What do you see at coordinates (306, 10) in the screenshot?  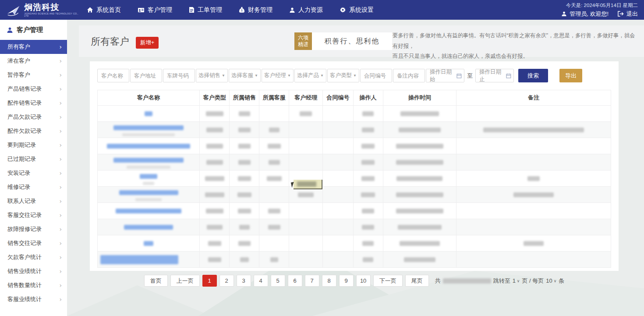 I see `nav-item-person: 人力资源` at bounding box center [306, 10].